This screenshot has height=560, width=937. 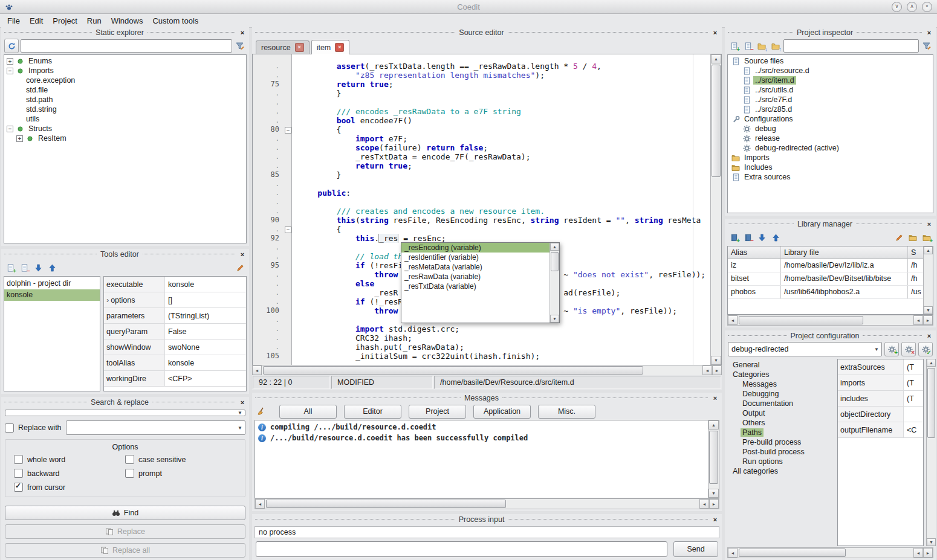 I want to click on option-backward: backward, so click(x=70, y=474).